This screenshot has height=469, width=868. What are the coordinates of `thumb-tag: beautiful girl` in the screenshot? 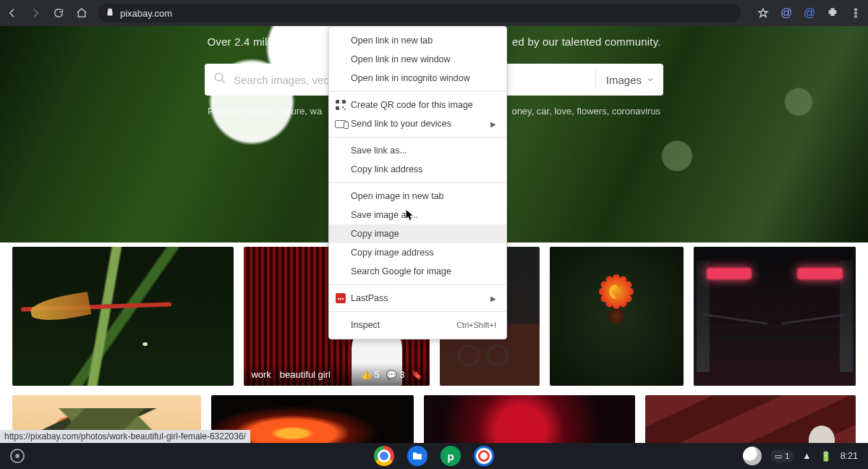 It's located at (305, 375).